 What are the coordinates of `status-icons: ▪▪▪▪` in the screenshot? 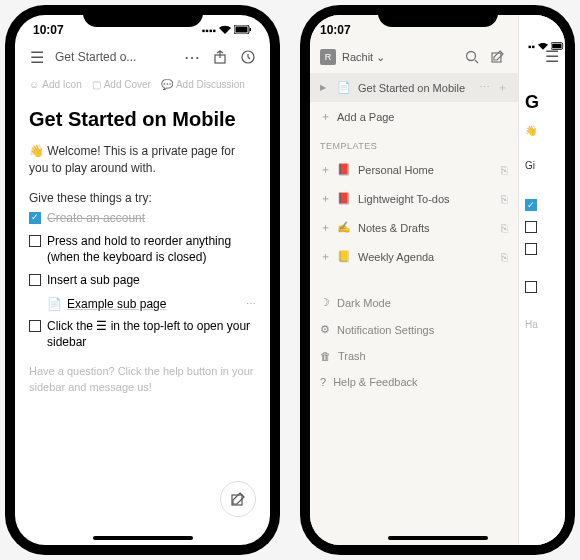 It's located at (227, 30).